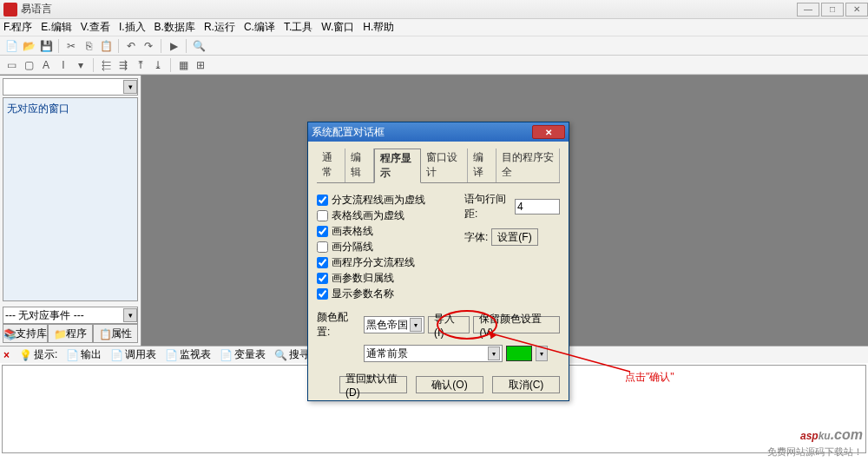 The width and height of the screenshot is (868, 462). What do you see at coordinates (106, 65) in the screenshot?
I see `align-left-icon: ⬱` at bounding box center [106, 65].